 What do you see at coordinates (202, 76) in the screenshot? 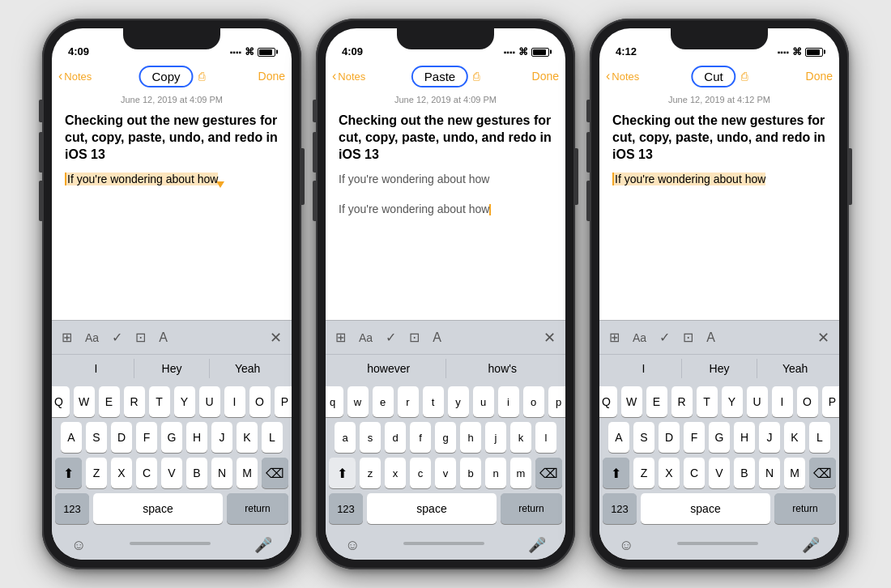
I see `share-icon-1: ⎙` at bounding box center [202, 76].